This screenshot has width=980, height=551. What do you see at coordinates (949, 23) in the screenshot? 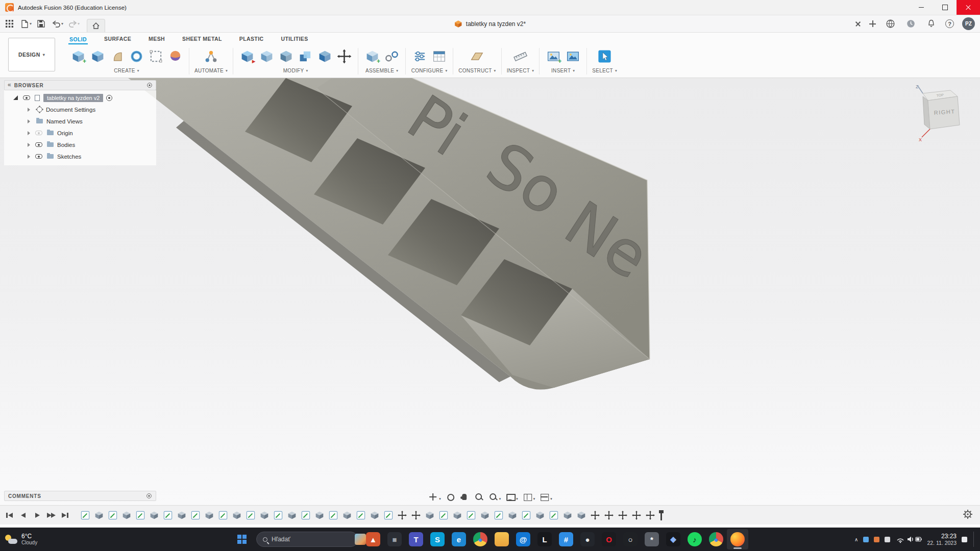
I see `help-icon` at bounding box center [949, 23].